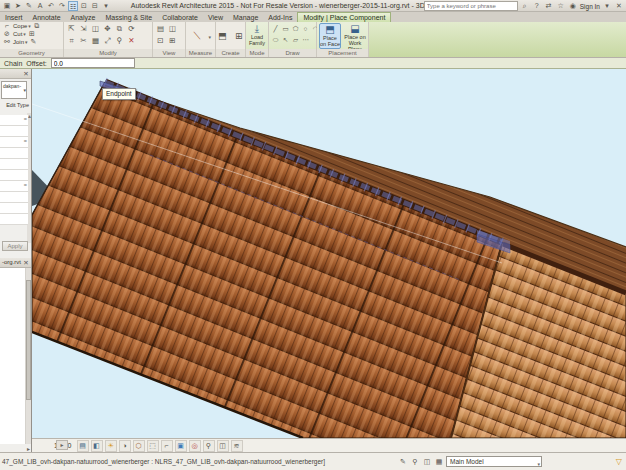 This screenshot has height=470, width=626. I want to click on hscroll-arrow-icon: ▸, so click(62, 445).